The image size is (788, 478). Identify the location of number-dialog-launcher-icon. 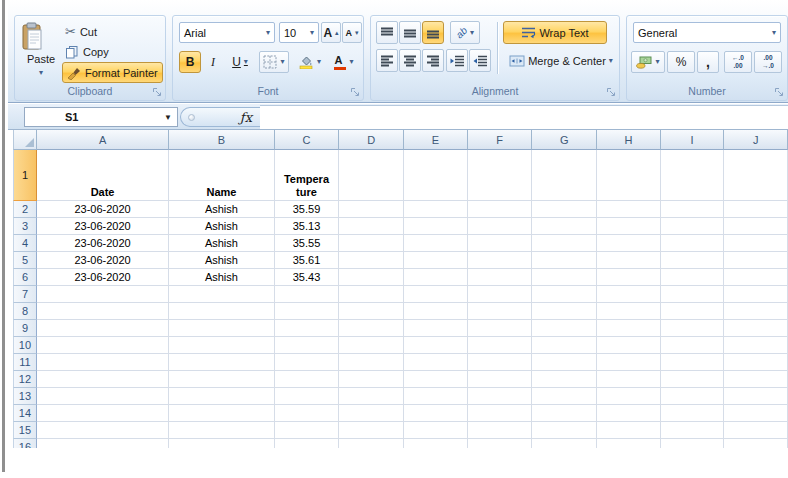
(780, 92).